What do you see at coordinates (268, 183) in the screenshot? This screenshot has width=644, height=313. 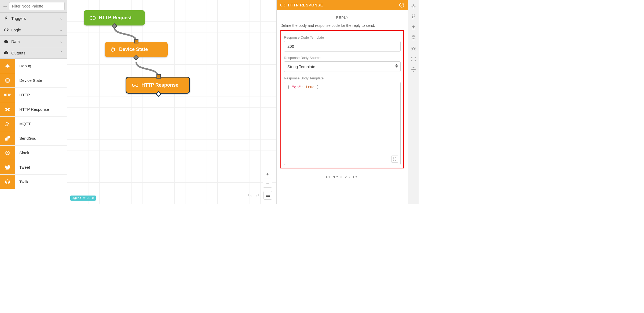 I see `zoom-out-button: −` at bounding box center [268, 183].